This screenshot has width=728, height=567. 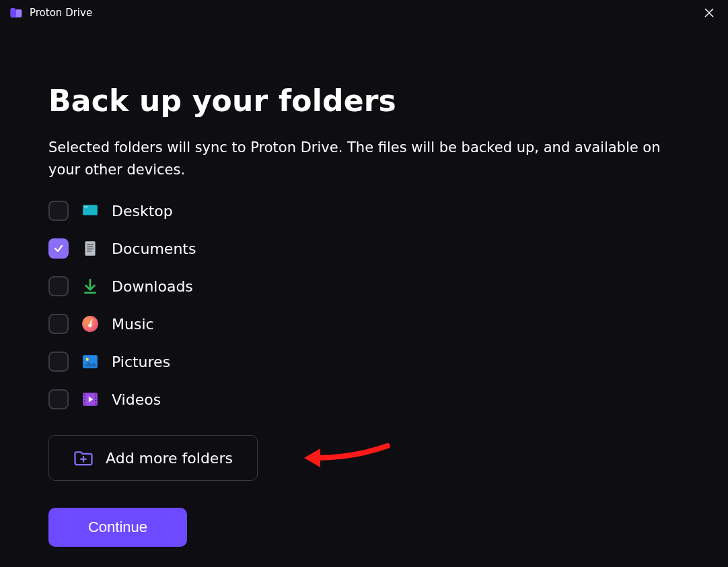 I want to click on app-icon, so click(x=16, y=13).